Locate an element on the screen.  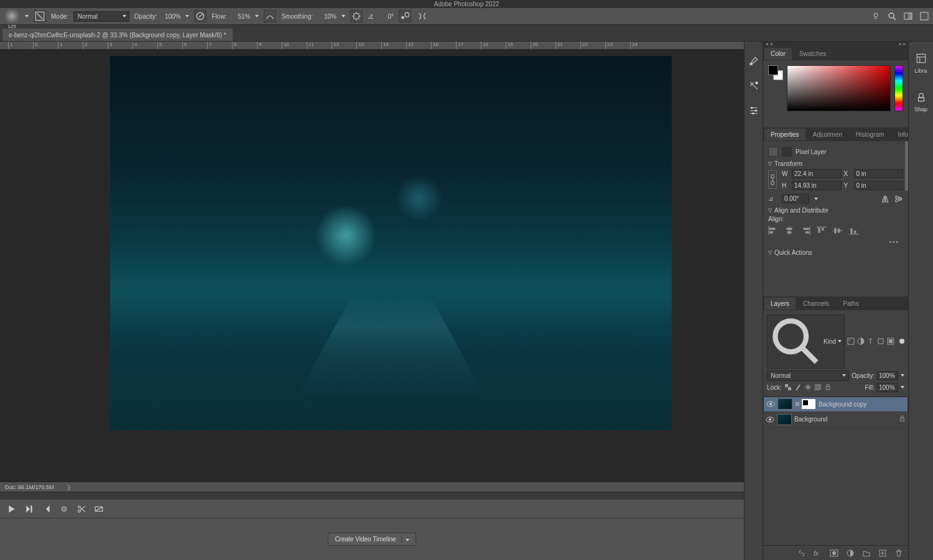
align-section-header: ▽Align and Distribute is located at coordinates (836, 210).